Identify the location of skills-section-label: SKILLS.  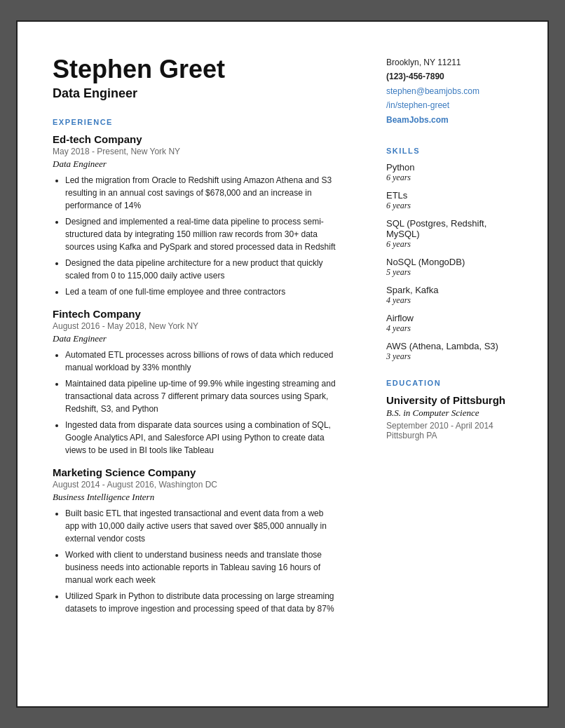
(449, 151).